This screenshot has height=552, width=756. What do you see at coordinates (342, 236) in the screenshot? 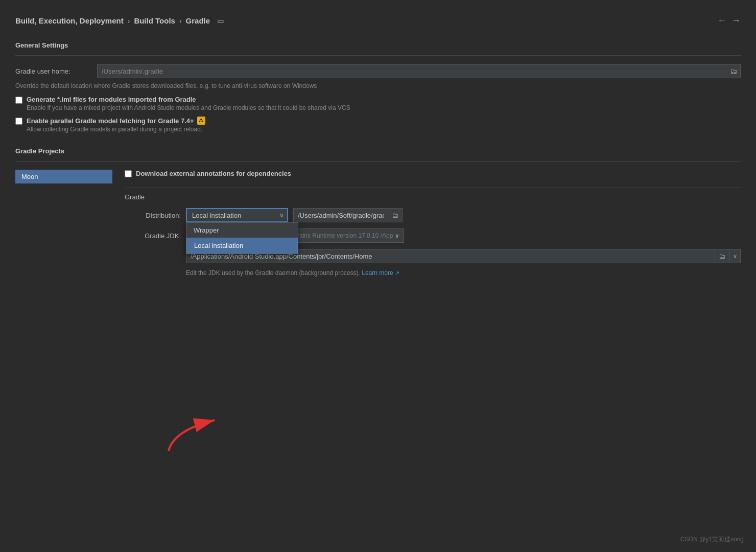
I see `jdk-dropdown: JetBrains Runtime version 17.0.10 /App ∨` at bounding box center [342, 236].